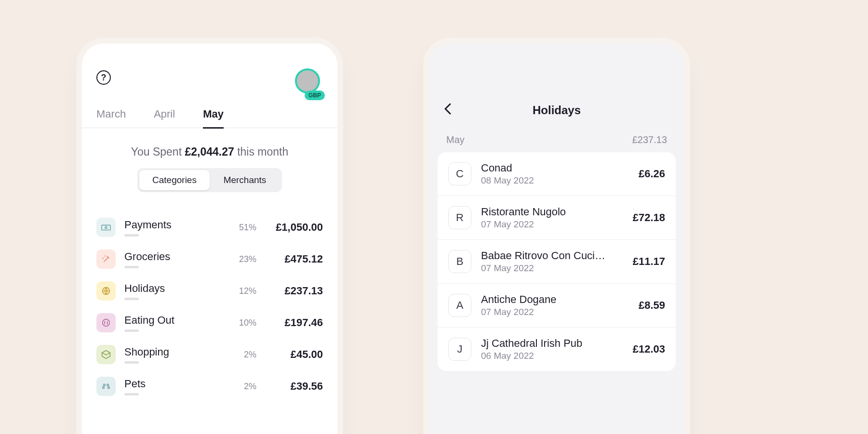  I want to click on eating-out-icon, so click(106, 323).